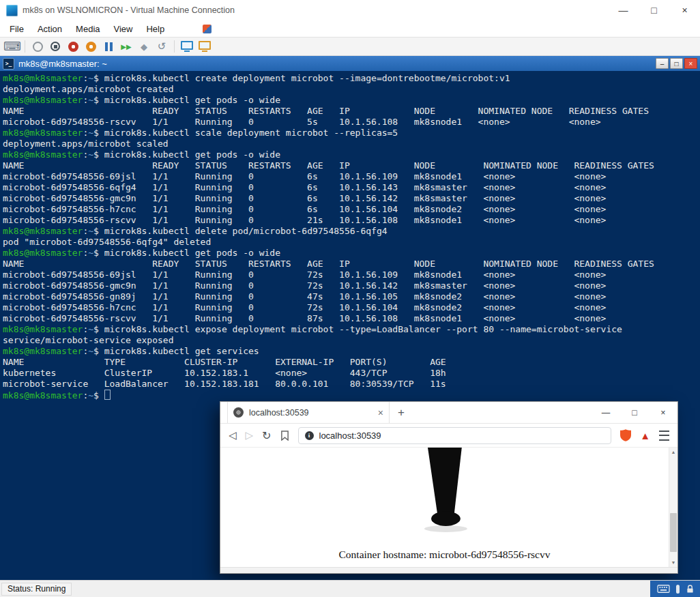  What do you see at coordinates (401, 412) in the screenshot?
I see `new-tab-button: +` at bounding box center [401, 412].